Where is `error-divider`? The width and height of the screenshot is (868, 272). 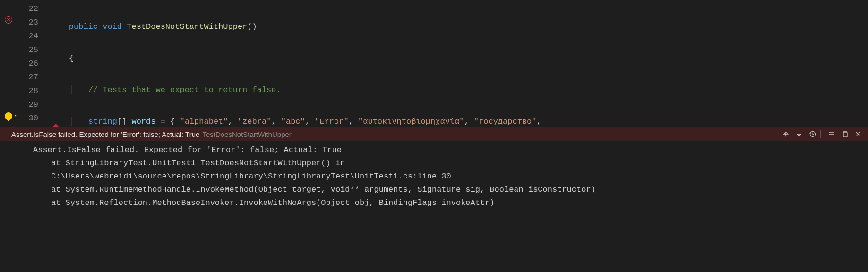
error-divider is located at coordinates (434, 127).